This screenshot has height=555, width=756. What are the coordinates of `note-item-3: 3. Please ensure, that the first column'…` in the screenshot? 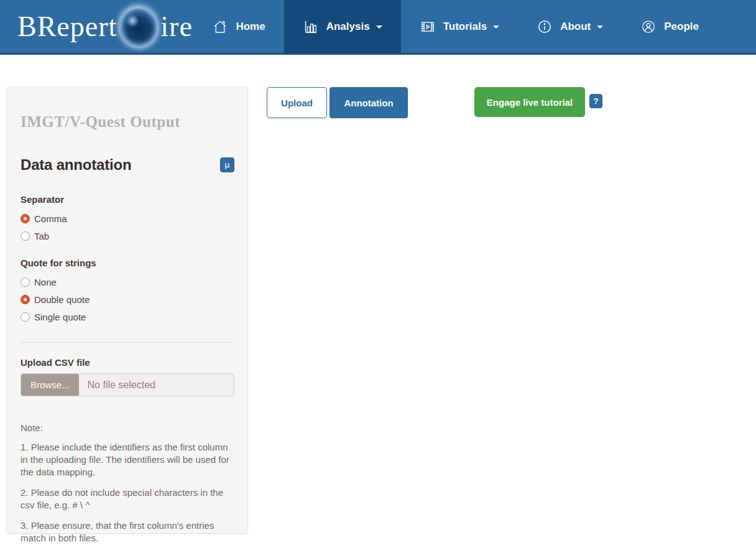 It's located at (127, 532).